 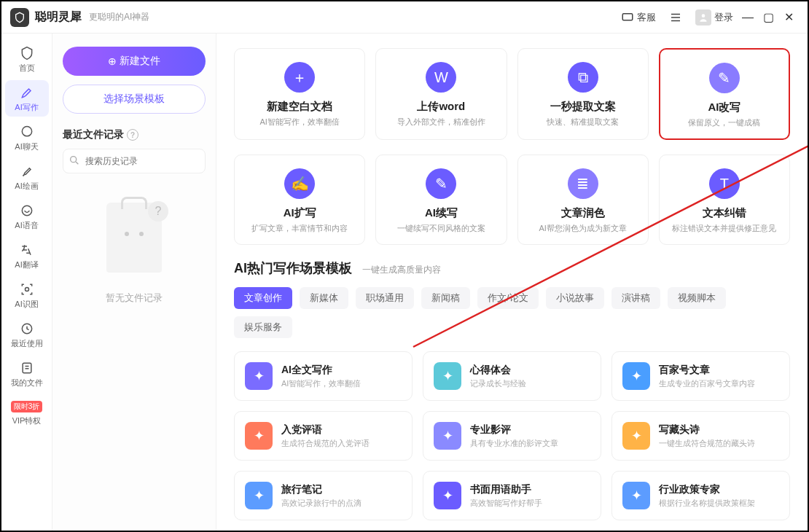 What do you see at coordinates (27, 413) in the screenshot?
I see `sidebar-item-vip: 限时3折 VIP特权` at bounding box center [27, 413].